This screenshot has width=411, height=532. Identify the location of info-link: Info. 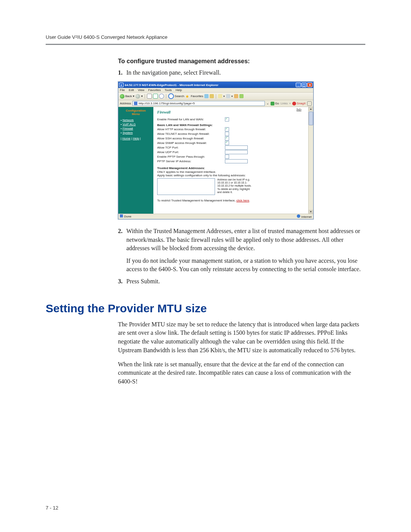
(299, 110).